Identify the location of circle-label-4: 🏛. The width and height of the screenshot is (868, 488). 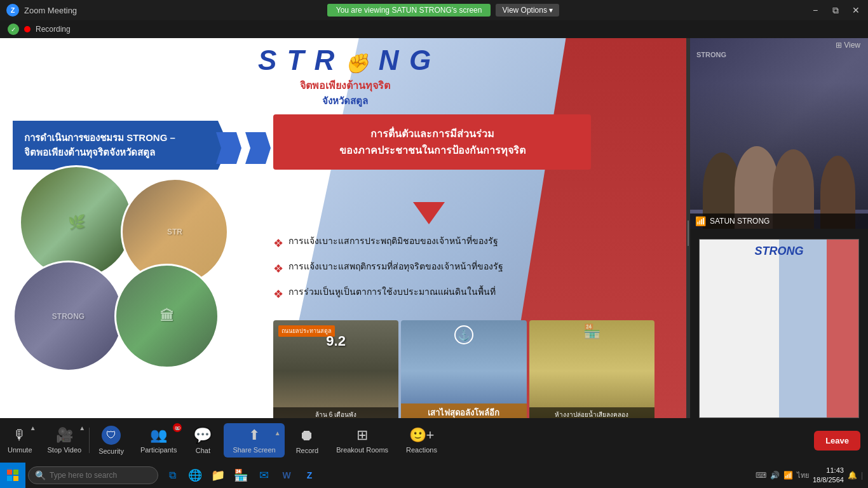
(167, 316).